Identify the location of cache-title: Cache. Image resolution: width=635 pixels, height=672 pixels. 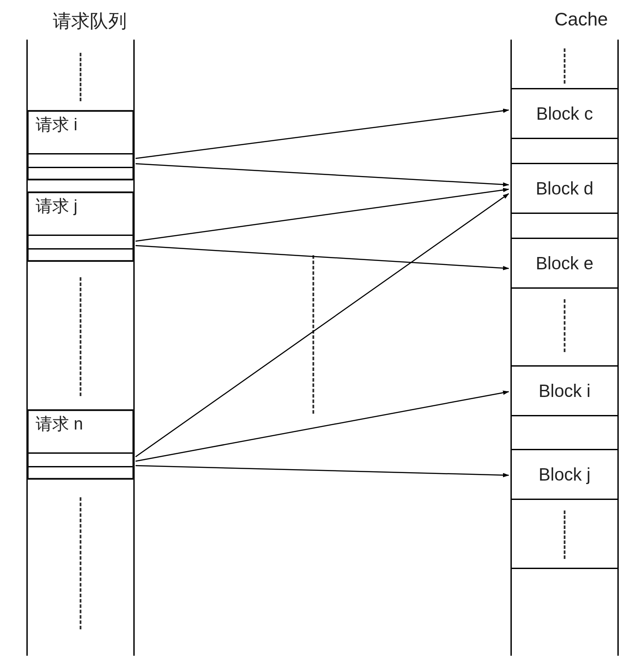
(581, 19).